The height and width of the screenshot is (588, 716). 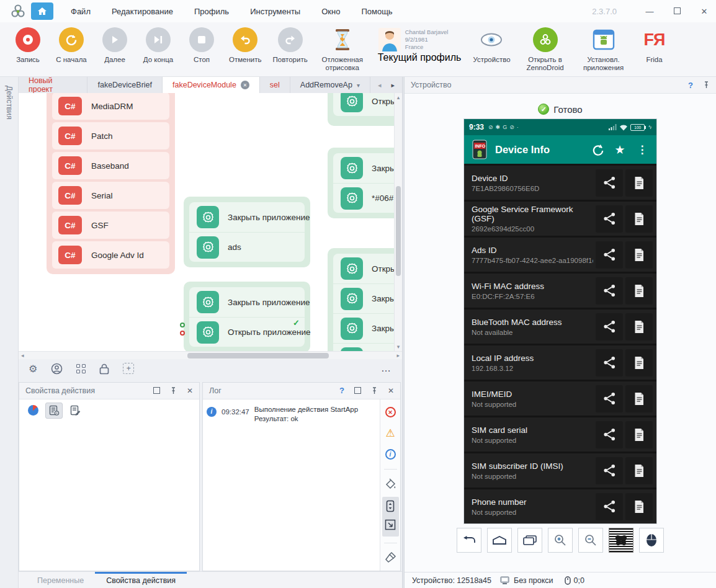 I want to click on open-in-zennodroid-button: Открыть в ZennoDroid, so click(x=545, y=50).